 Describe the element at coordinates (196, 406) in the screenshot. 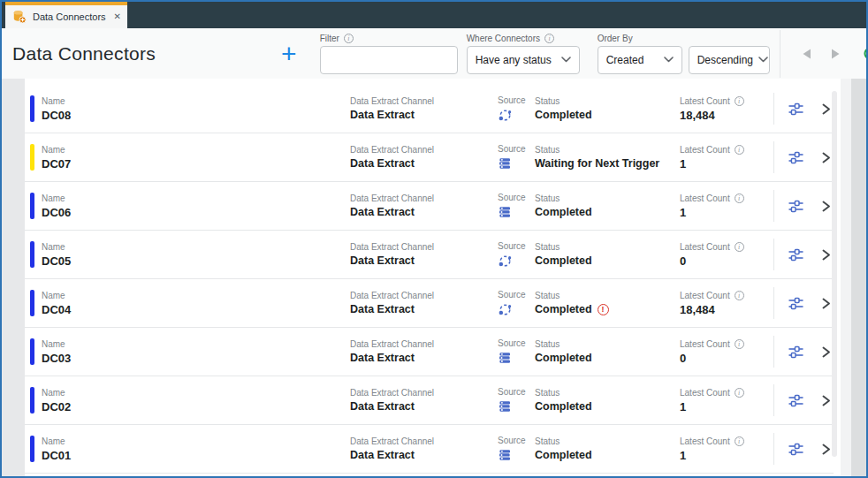

I see `connector-name: DC02` at that location.